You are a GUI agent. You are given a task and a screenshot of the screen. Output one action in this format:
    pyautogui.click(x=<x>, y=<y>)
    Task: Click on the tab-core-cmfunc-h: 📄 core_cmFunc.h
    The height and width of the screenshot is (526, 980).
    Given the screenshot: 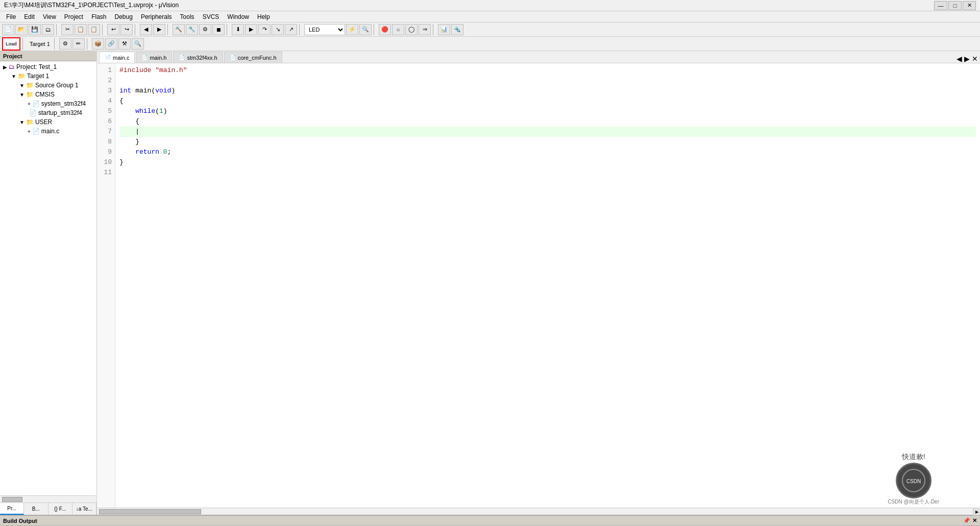 What is the action you would take?
    pyautogui.click(x=253, y=57)
    